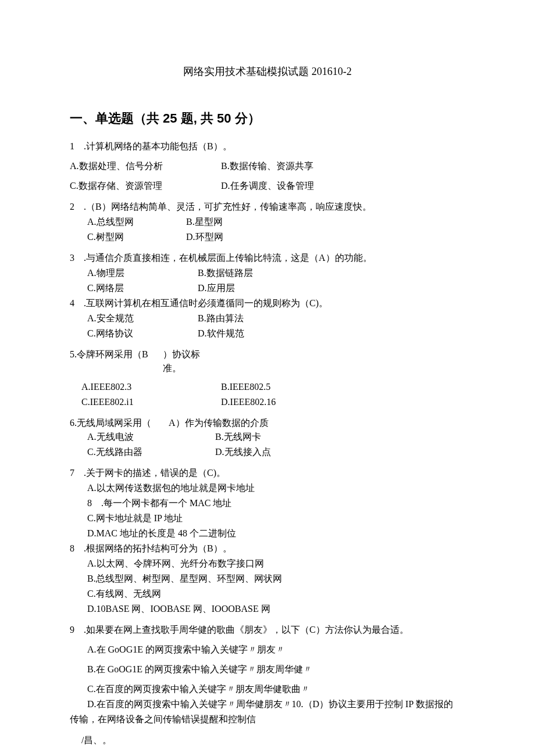  What do you see at coordinates (151, 402) in the screenshot?
I see `q5-opt-c: C.IEEE802.i1` at bounding box center [151, 402].